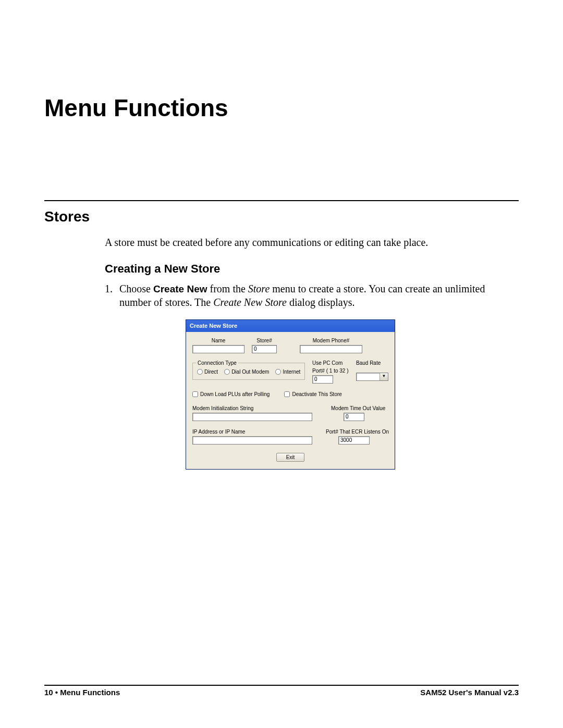 Image resolution: width=563 pixels, height=728 pixels. I want to click on modemphone-label: Modem Phone#, so click(331, 341).